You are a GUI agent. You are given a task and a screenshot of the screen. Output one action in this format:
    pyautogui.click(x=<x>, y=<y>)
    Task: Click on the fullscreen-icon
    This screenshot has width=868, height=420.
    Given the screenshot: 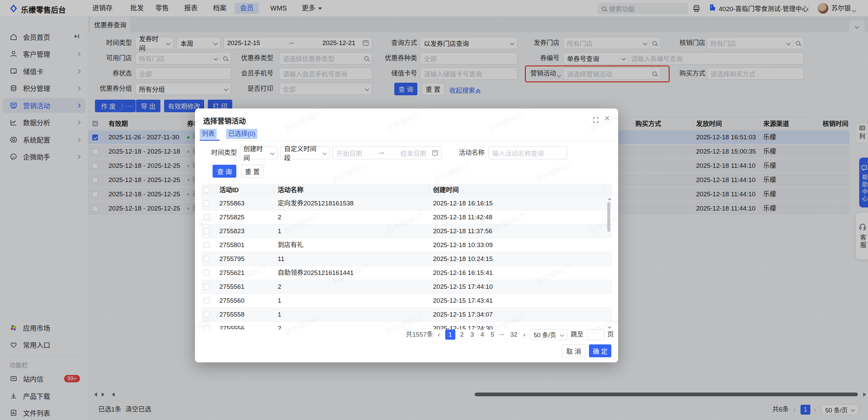 What is the action you would take?
    pyautogui.click(x=596, y=121)
    